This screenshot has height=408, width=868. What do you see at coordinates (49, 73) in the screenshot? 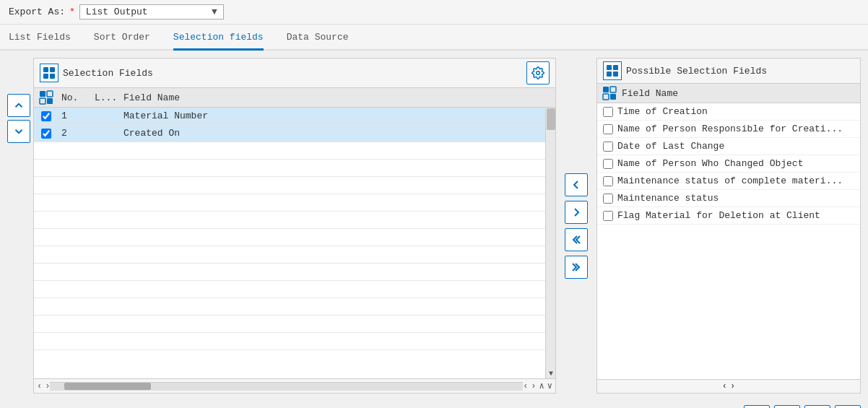
I see `grid-icon` at bounding box center [49, 73].